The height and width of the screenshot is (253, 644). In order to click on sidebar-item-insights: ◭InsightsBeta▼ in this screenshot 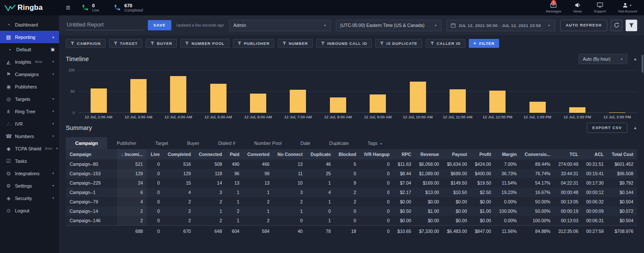, I will do `click(29, 62)`.